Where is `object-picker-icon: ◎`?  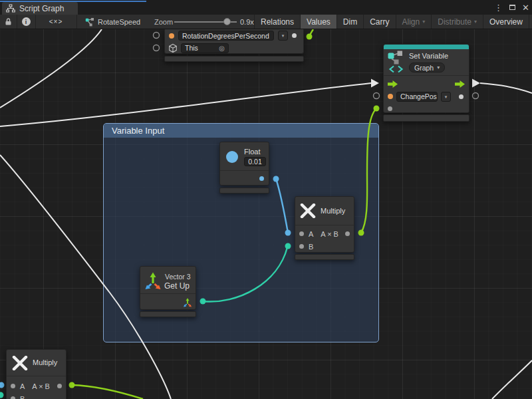
object-picker-icon: ◎ is located at coordinates (222, 48).